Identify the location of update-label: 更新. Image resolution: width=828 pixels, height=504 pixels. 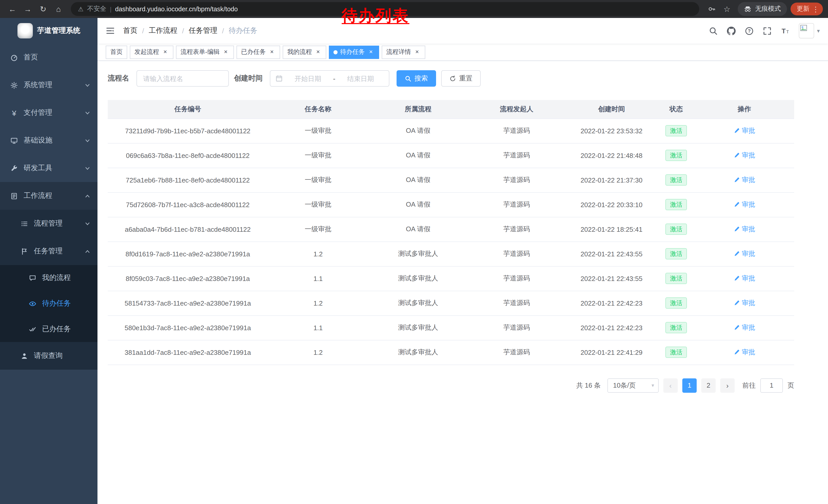
(803, 9).